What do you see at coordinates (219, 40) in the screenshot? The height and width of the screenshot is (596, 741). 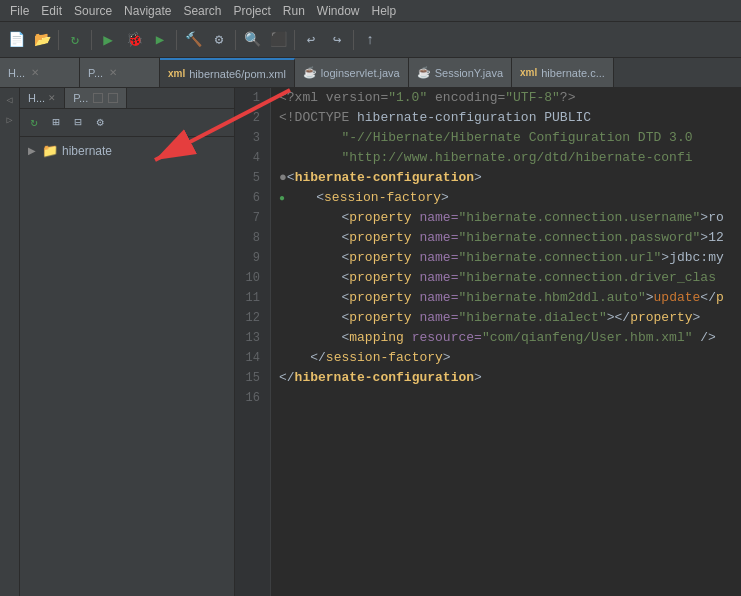 I see `settings-btn: ⚙` at bounding box center [219, 40].